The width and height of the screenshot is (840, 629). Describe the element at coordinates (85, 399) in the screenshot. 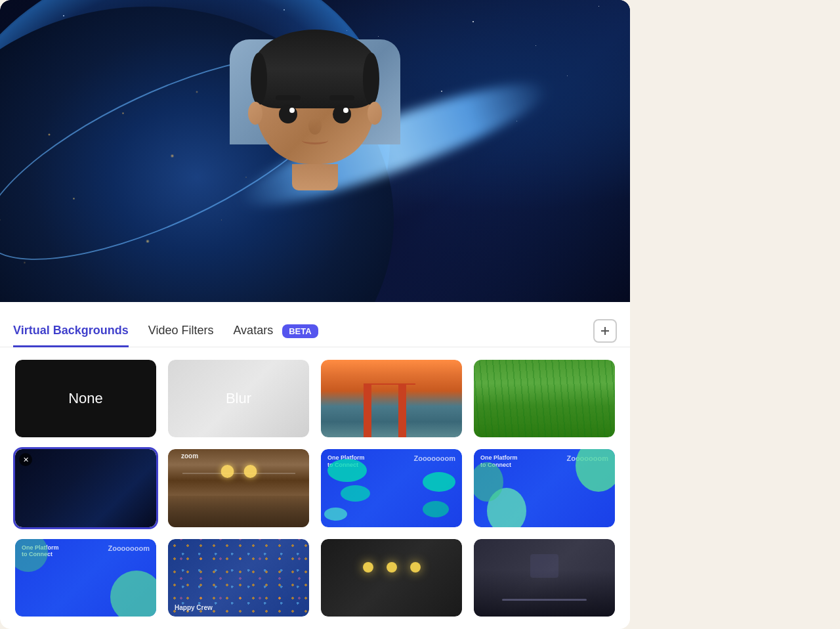

I see `background-none-preview: None` at that location.